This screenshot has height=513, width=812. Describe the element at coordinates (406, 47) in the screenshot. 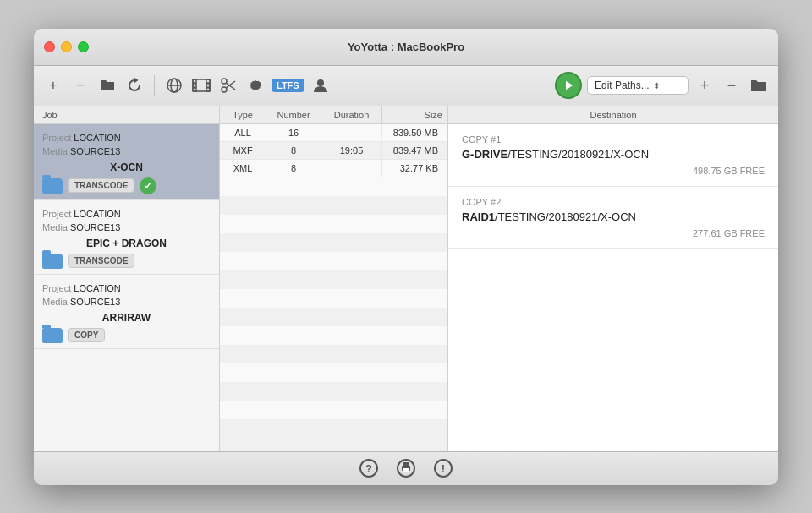

I see `titlebar: YoYotta : MacBookPro` at that location.